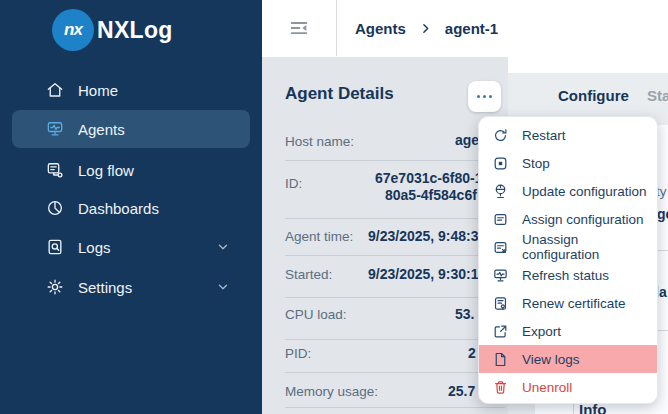 Image resolution: width=668 pixels, height=414 pixels. What do you see at coordinates (500, 360) in the screenshot?
I see `view-logs-icon` at bounding box center [500, 360].